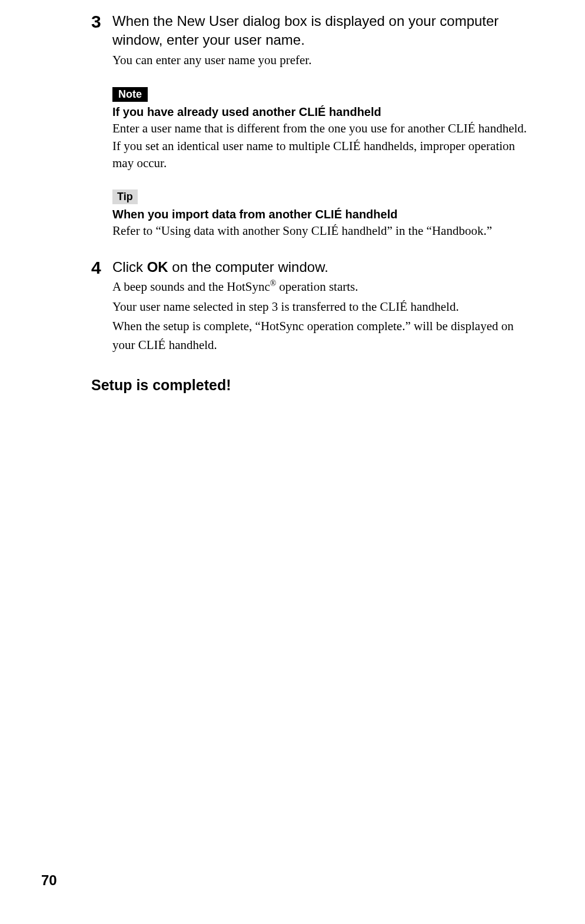  I want to click on step-title-prefix: Click, so click(129, 267).